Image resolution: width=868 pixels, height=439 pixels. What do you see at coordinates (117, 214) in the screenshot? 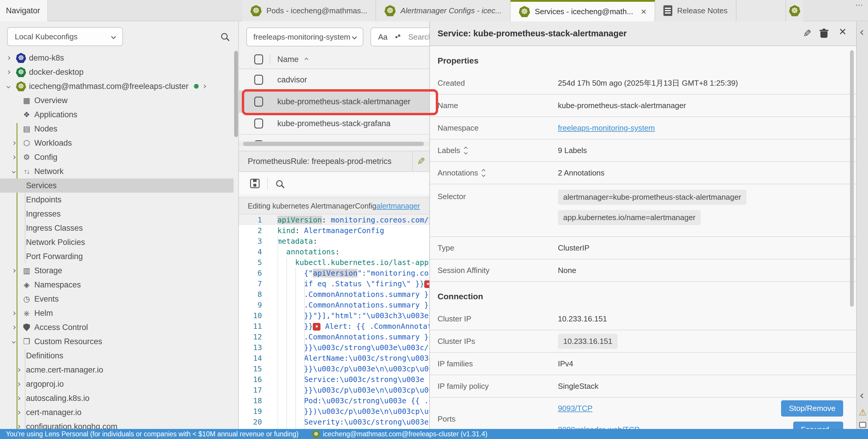
I see `sidebar-item-ingresses: Ingresses` at bounding box center [117, 214].